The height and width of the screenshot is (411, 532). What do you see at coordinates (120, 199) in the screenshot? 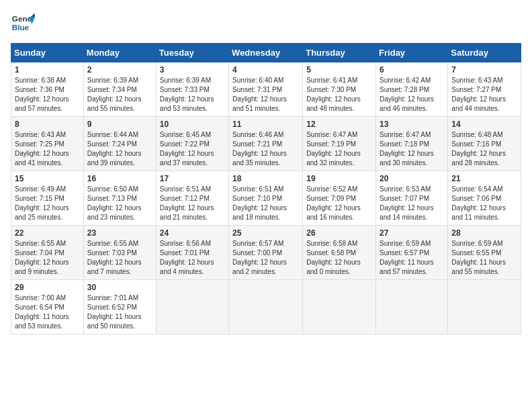
I see `calendar-cell-16: 16Sunrise: 6:50 AMSunset: 7:13 PMDayligh…` at bounding box center [120, 199].